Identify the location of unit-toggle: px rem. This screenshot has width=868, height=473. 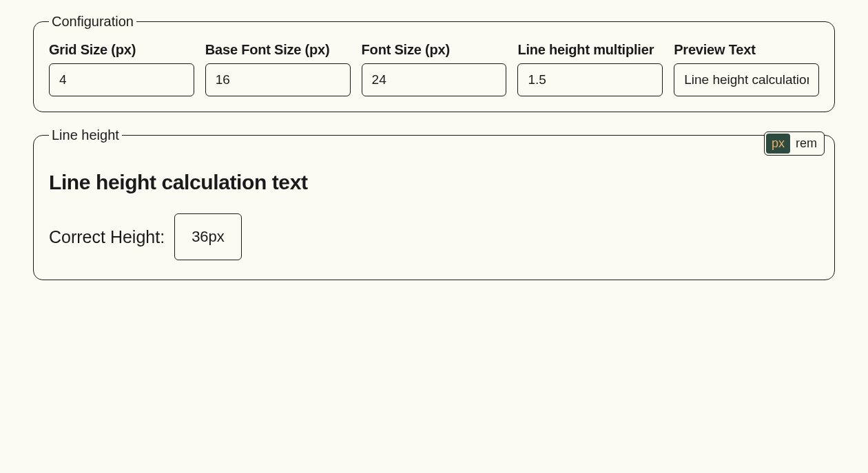
(794, 143).